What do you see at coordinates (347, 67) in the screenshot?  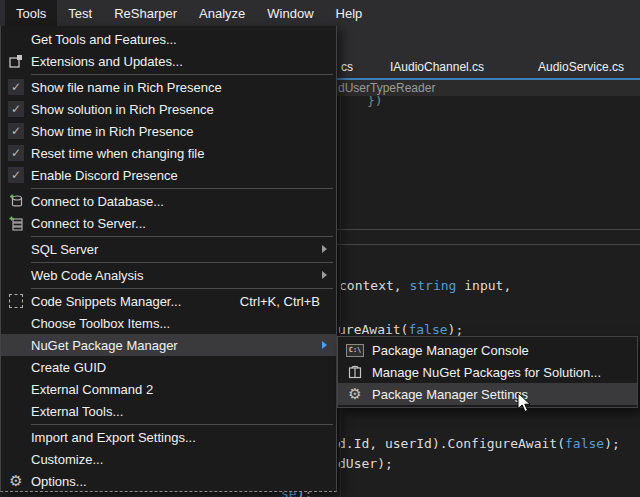 I see `tab-partial: cs` at bounding box center [347, 67].